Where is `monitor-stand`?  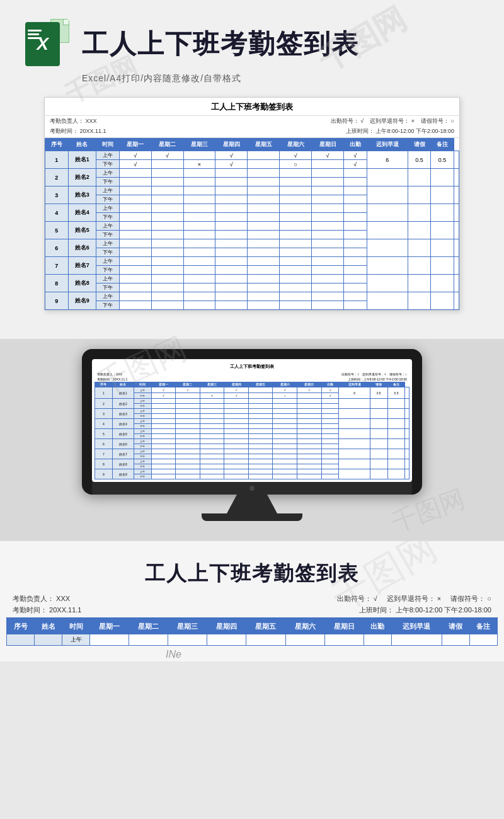 monitor-stand is located at coordinates (252, 504).